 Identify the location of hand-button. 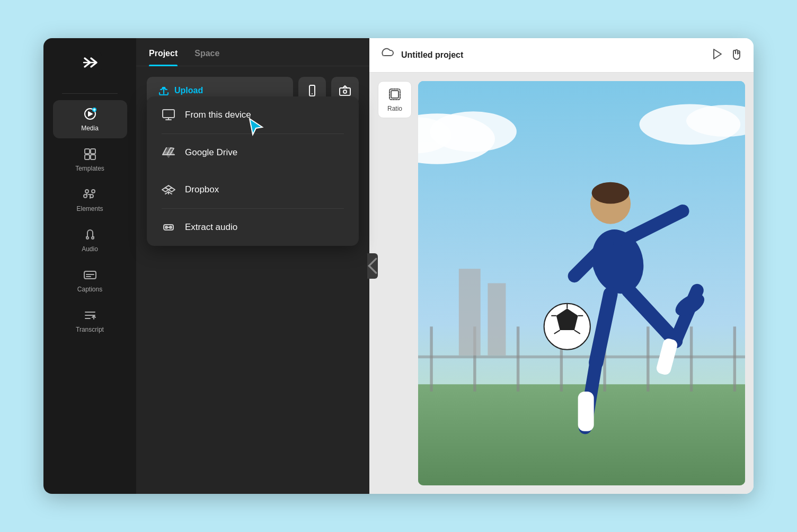
(737, 55).